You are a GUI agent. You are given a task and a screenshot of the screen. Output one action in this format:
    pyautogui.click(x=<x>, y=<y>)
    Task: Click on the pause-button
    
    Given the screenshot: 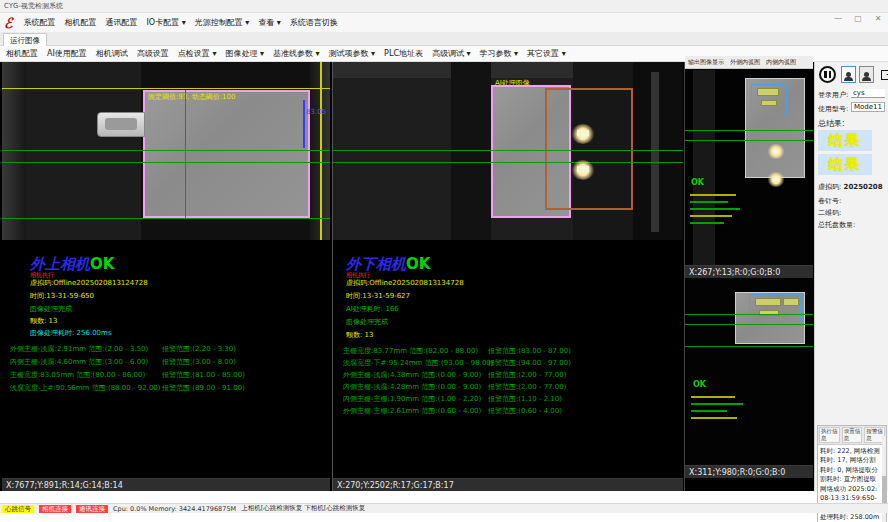 What is the action you would take?
    pyautogui.click(x=828, y=74)
    